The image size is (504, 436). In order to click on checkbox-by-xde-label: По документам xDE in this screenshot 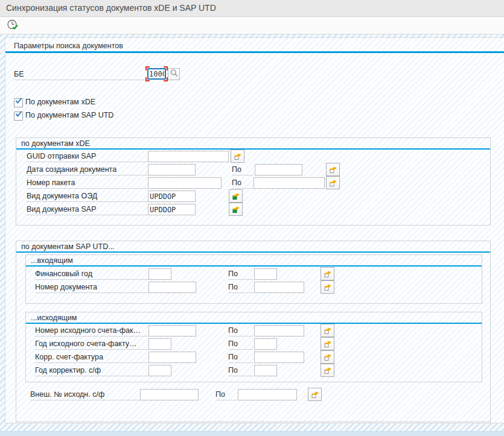, I will do `click(60, 102)`.